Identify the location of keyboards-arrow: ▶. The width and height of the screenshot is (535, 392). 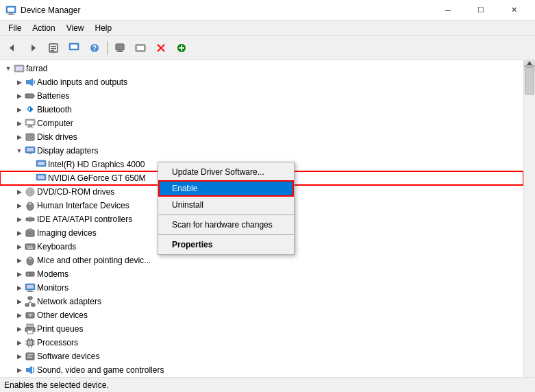
(19, 247).